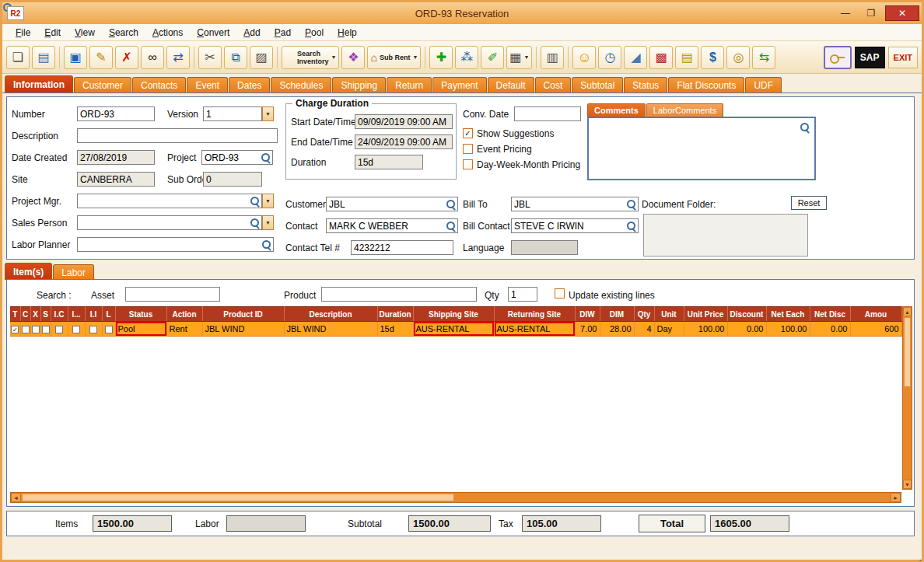 Image resolution: width=924 pixels, height=562 pixels. I want to click on update-existing-lines-checkbox, so click(560, 294).